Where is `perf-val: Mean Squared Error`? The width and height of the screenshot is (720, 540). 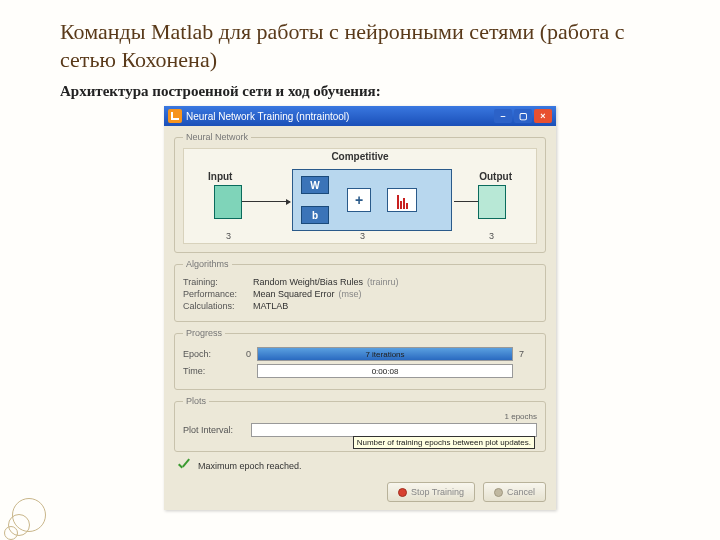 perf-val: Mean Squared Error is located at coordinates (294, 294).